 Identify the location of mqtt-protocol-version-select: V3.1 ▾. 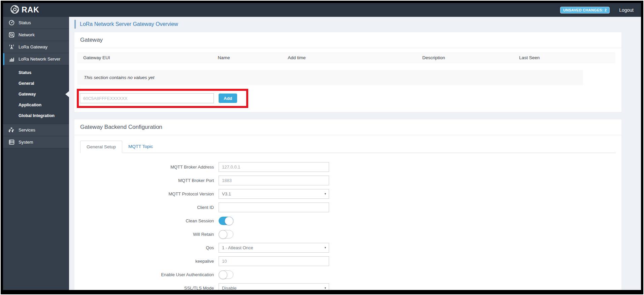
(274, 194).